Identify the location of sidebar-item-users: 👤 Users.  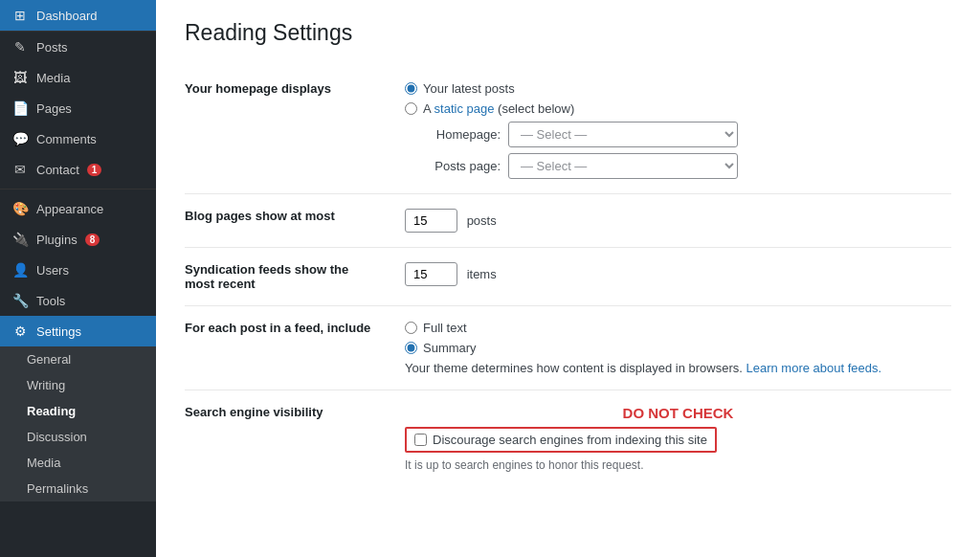
(78, 270).